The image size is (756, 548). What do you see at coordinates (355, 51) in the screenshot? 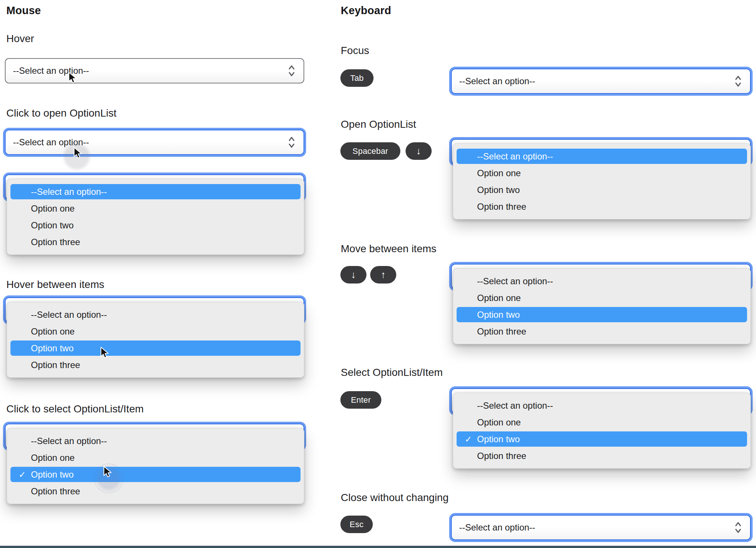
I see `section-label-focus: Focus` at bounding box center [355, 51].